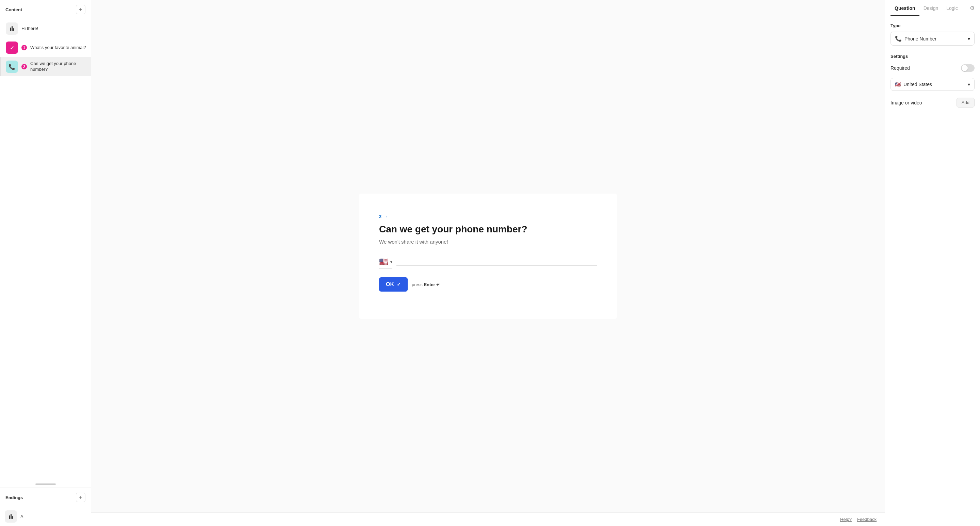 The width and height of the screenshot is (980, 526). Describe the element at coordinates (488, 217) in the screenshot. I see `question-number-label: 2 →` at that location.